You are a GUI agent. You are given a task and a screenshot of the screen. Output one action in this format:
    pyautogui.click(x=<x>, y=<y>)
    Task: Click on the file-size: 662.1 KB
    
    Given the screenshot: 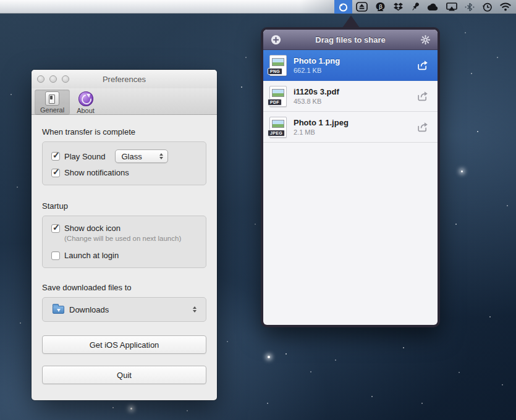 What is the action you would take?
    pyautogui.click(x=355, y=70)
    